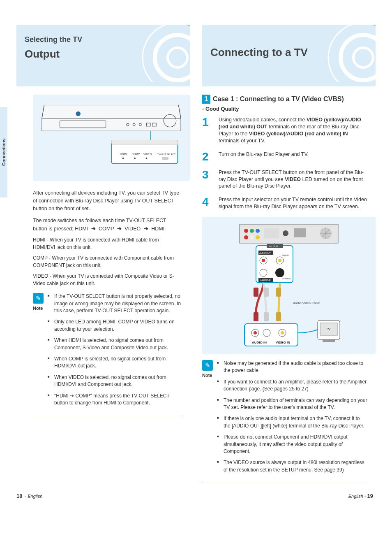 This screenshot has height=555, width=392. Describe the element at coordinates (283, 342) in the screenshot. I see `svg-text: VIDEO IN` at that location.